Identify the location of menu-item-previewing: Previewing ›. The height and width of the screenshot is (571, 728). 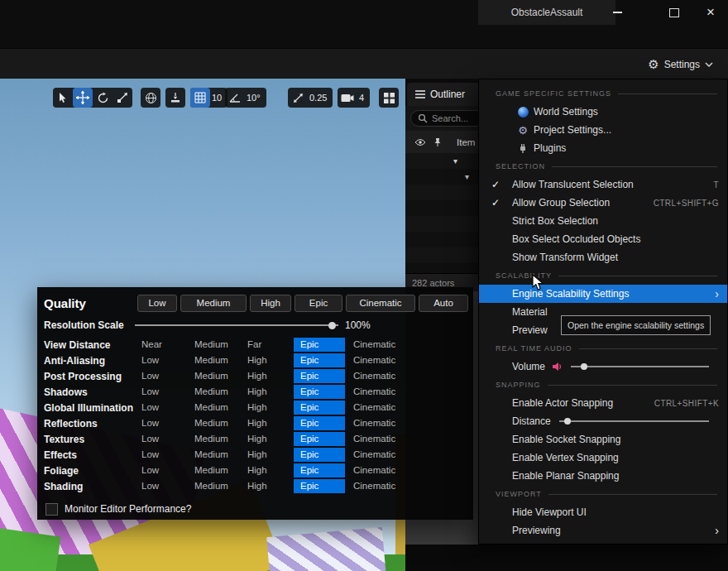
(603, 530).